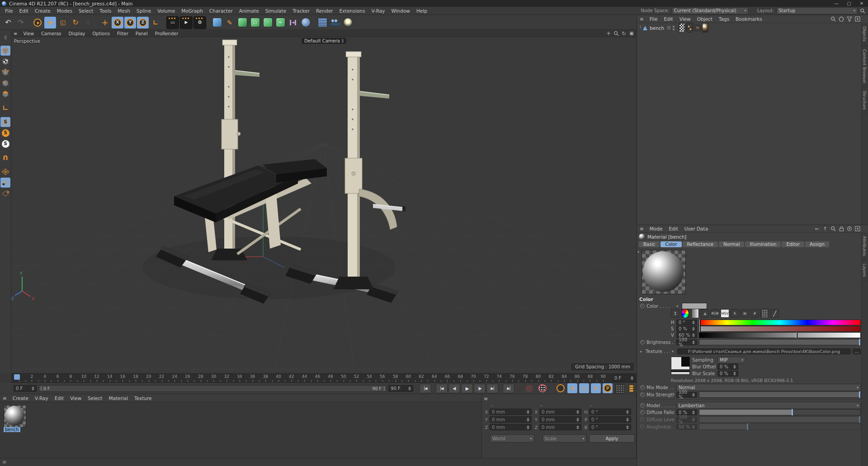 This screenshot has height=466, width=868. Describe the element at coordinates (561, 388) in the screenshot. I see `keyframe-selection-button` at that location.